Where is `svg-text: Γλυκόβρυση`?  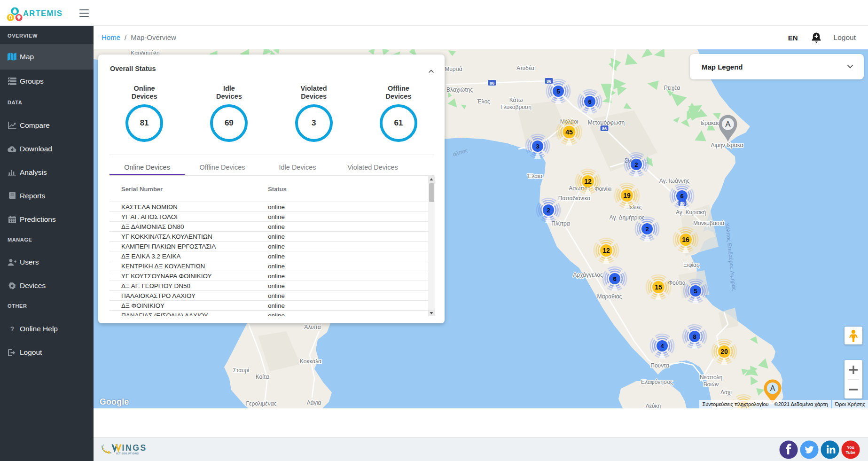
svg-text: Γλυκόβρυση is located at coordinates (516, 107).